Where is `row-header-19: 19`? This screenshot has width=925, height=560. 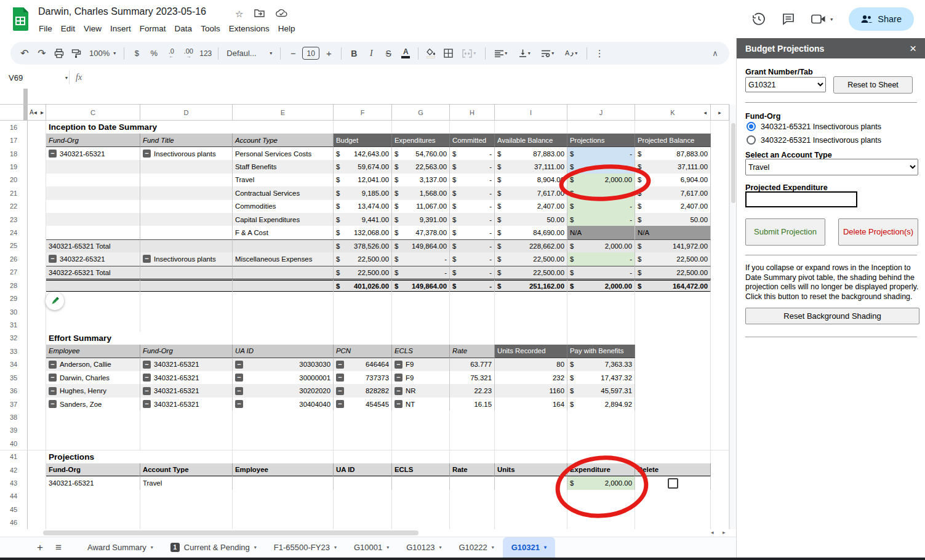 row-header-19: 19 is located at coordinates (14, 167).